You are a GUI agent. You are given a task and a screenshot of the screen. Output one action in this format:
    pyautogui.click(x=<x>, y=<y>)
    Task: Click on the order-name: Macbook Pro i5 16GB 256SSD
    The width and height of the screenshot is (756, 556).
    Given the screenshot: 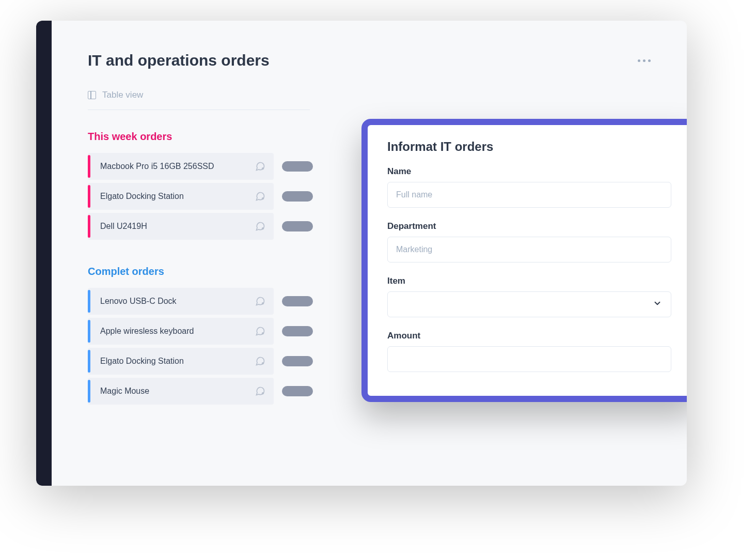 What is the action you would take?
    pyautogui.click(x=178, y=166)
    